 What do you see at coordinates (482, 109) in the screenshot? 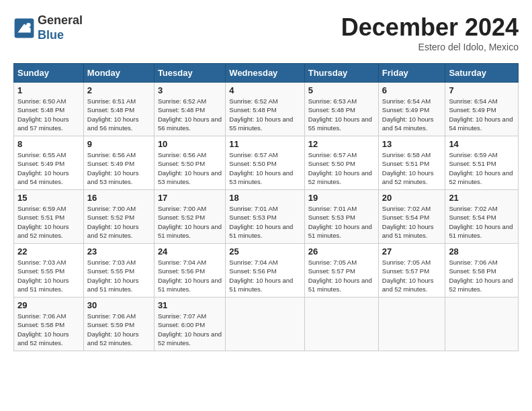
I see `day-cell-7: 7 Sunrise: 6:54 AMSunset: 5:49 PMDayligh…` at bounding box center [482, 109].